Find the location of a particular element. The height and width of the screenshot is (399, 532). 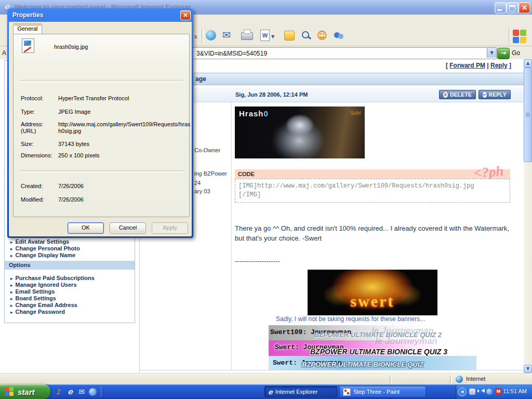

forward-pm-link: Forward PM is located at coordinates (468, 65).